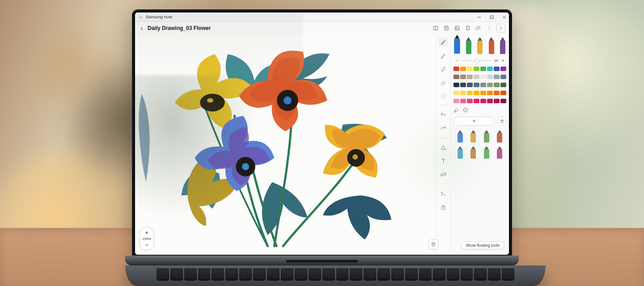 The width and height of the screenshot is (644, 286). Describe the element at coordinates (477, 61) in the screenshot. I see `brush-size-slider` at that location.